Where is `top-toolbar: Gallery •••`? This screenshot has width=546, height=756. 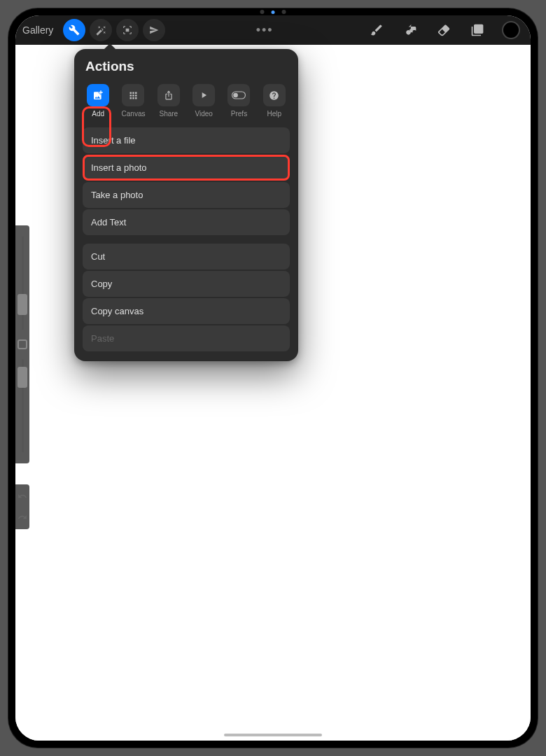 top-toolbar: Gallery ••• is located at coordinates (273, 30).